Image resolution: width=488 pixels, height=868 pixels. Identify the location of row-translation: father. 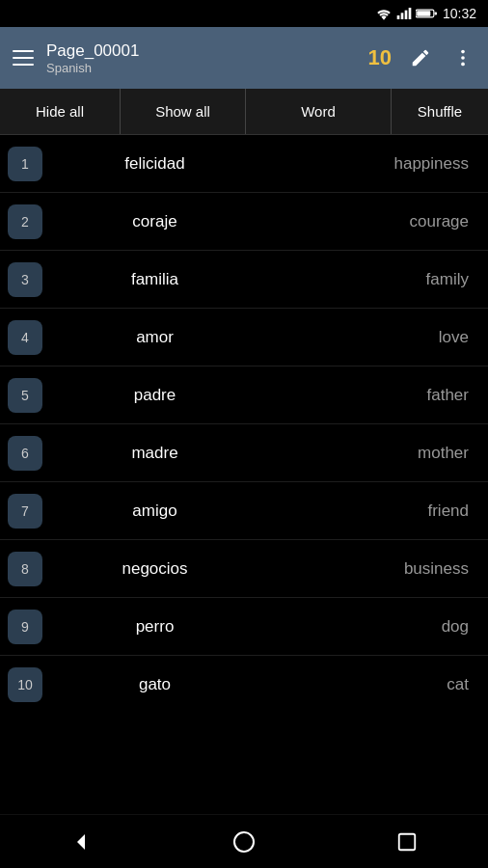
(370, 395).